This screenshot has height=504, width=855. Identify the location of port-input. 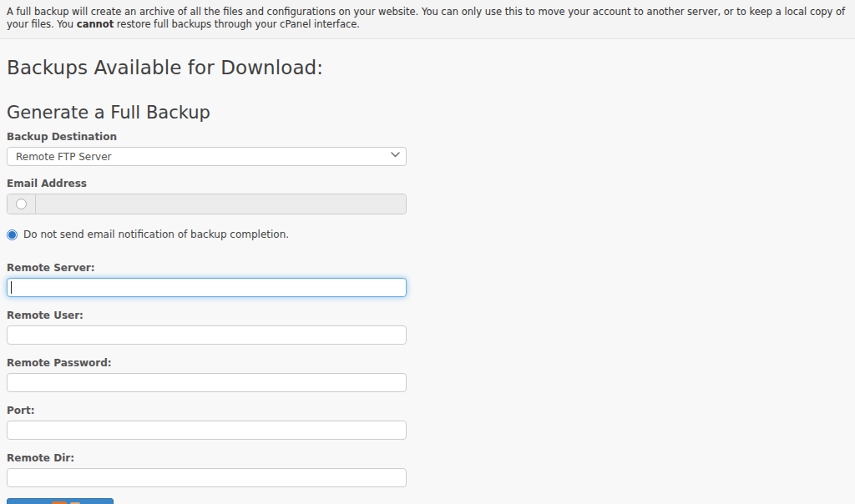
(207, 431).